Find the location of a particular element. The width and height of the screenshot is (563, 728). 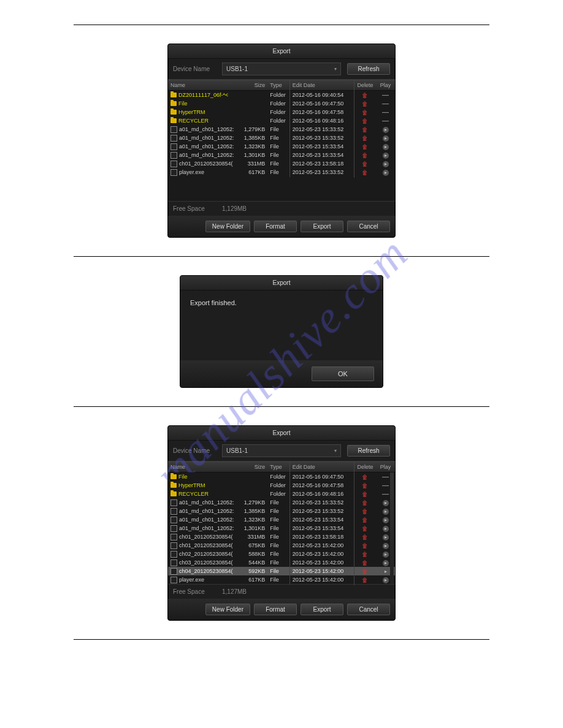

file-type: File is located at coordinates (278, 172).